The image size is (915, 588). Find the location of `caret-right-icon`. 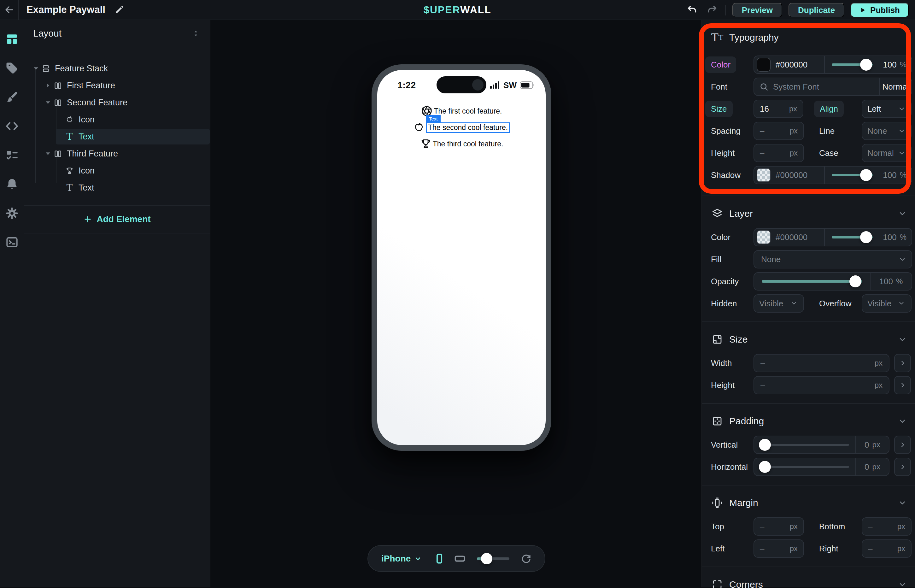

caret-right-icon is located at coordinates (48, 86).